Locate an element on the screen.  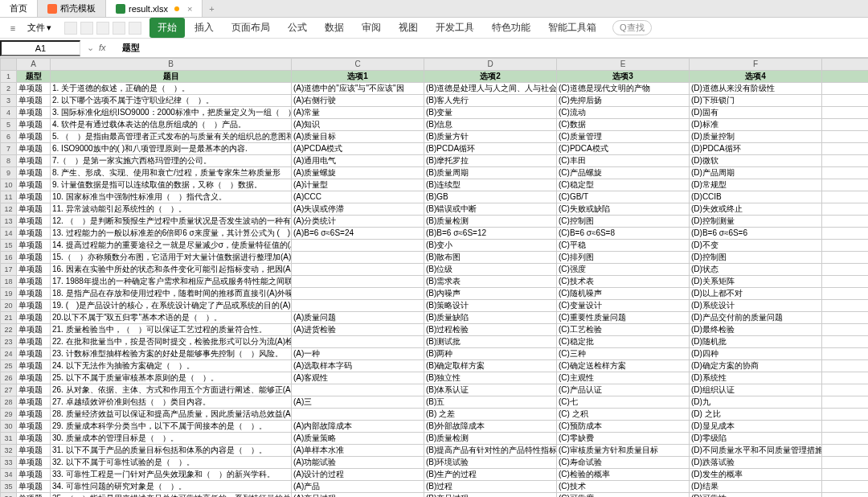
cell: (C)B=6 σ≈6S=8 is located at coordinates (624, 233).